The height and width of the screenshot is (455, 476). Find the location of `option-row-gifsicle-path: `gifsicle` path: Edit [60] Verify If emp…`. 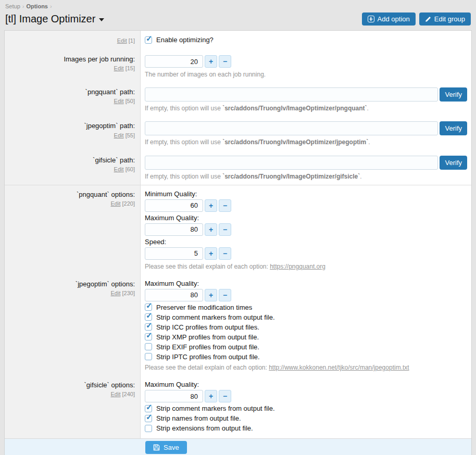

option-row-gifsicle-path: `gifsicle` path: Edit [60] Verify If emp… is located at coordinates (238, 168).